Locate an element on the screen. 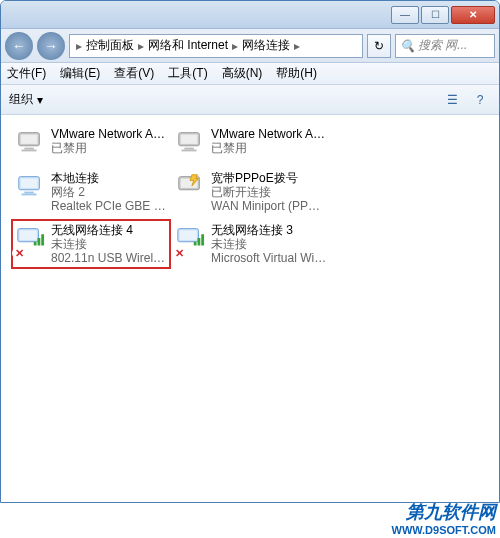 Image resolution: width=500 pixels, height=538 pixels. back-button: ← is located at coordinates (19, 46).